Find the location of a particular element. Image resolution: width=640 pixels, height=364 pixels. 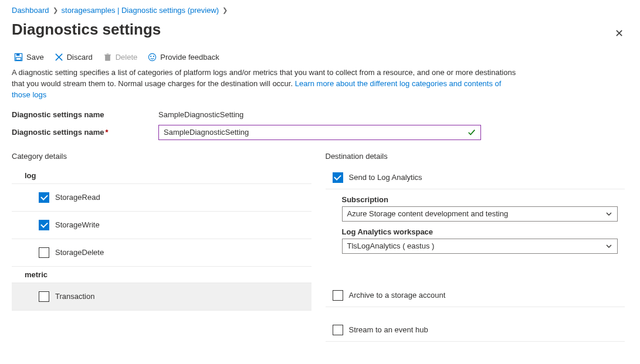

subscription-select: Azure Storage content development and te… is located at coordinates (480, 214).